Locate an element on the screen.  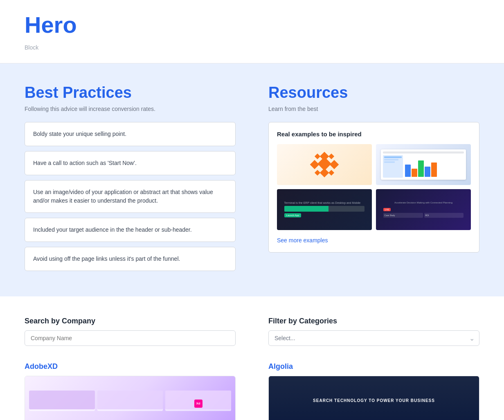
algolia-title-text: SEARCH TECHNOLOGY TO POWER YOUR BUSINESS is located at coordinates (374, 400).